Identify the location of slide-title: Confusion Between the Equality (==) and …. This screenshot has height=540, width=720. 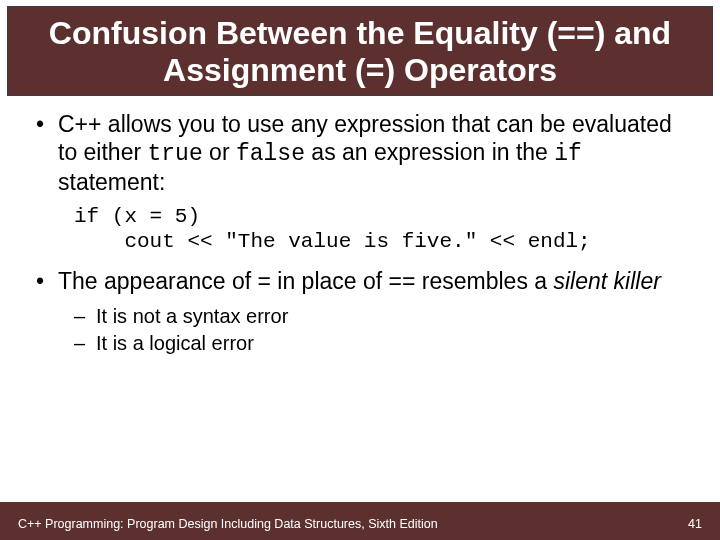
(360, 52).